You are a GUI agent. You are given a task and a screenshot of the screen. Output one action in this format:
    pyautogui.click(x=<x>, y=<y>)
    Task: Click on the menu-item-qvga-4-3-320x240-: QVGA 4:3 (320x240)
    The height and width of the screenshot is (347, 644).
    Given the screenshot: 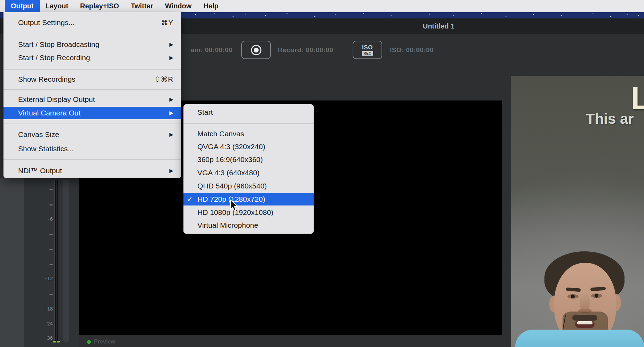 What is the action you would take?
    pyautogui.click(x=249, y=147)
    